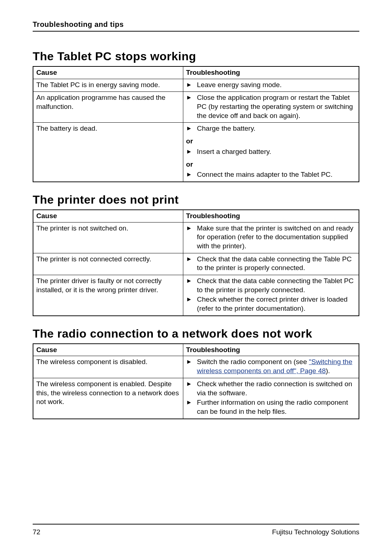 The height and width of the screenshot is (555, 392). I want to click on action-text: Switch the radio component on (see "Swit…, so click(277, 367).